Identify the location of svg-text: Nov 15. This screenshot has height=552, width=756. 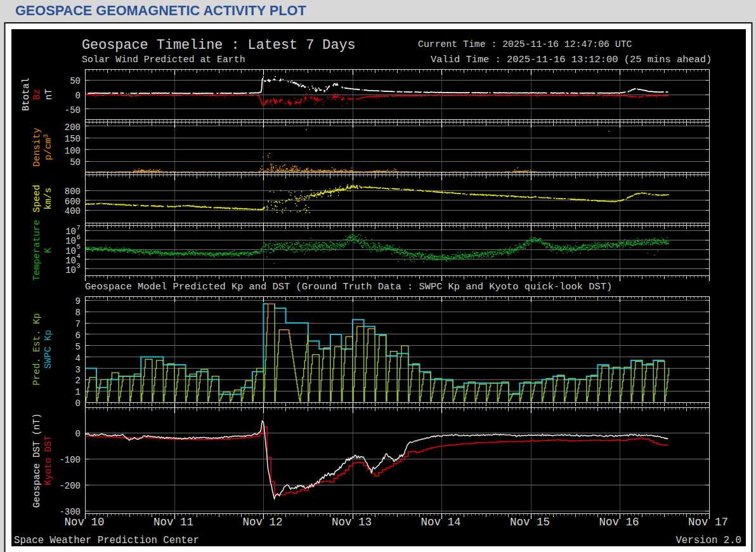
(530, 522).